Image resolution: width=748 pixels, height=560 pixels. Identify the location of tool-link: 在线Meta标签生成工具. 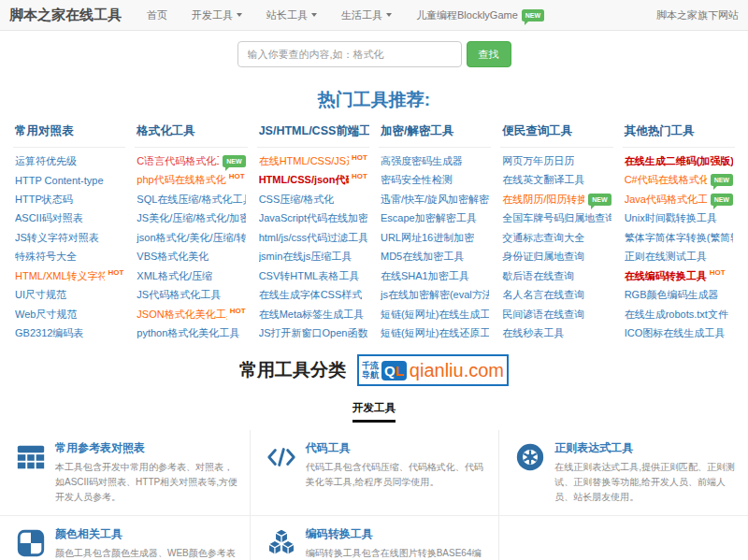
(313, 314).